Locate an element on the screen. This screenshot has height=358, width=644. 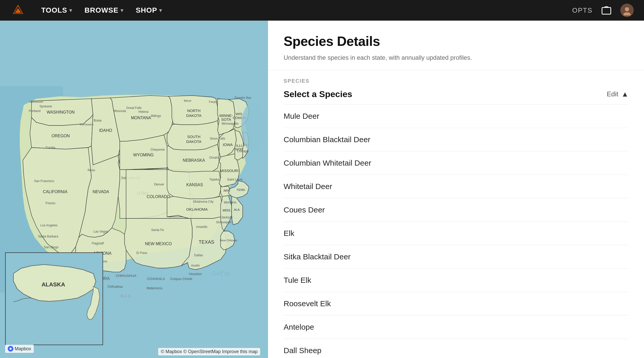
svg-text: ILLI- is located at coordinates (240, 146).